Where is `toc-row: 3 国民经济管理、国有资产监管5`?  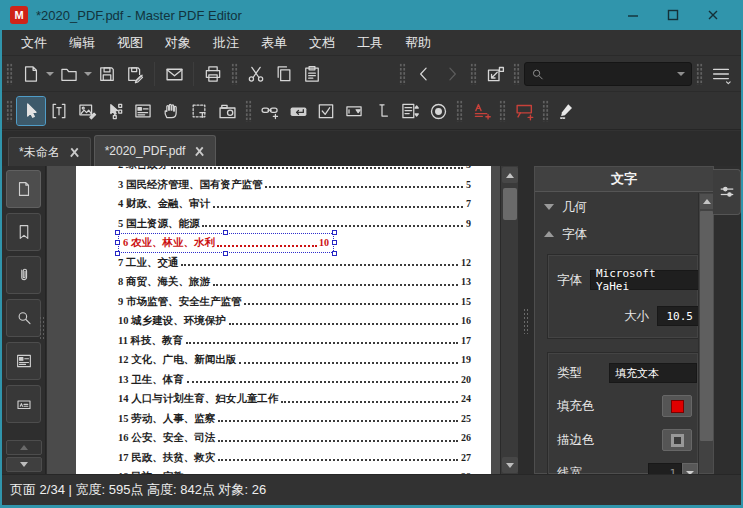
toc-row: 3 国民经济管理、国有资产监管5 is located at coordinates (294, 185).